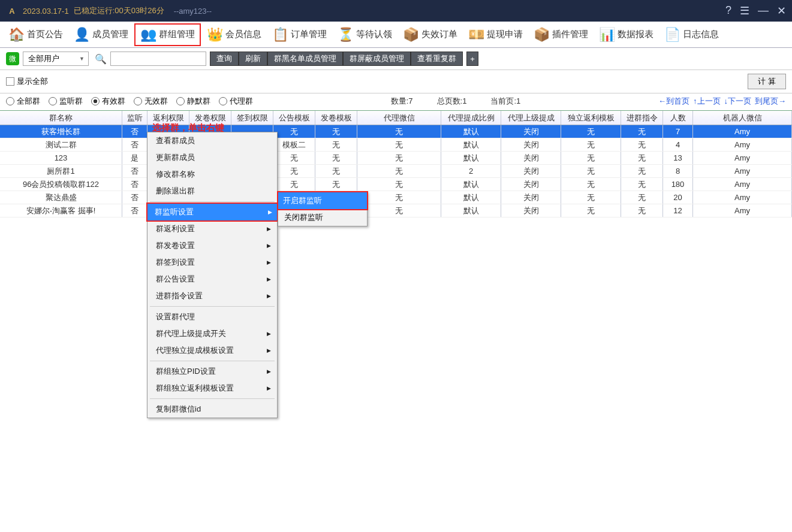  I want to click on filter-btn: 群黑名单成员管理, so click(305, 59).